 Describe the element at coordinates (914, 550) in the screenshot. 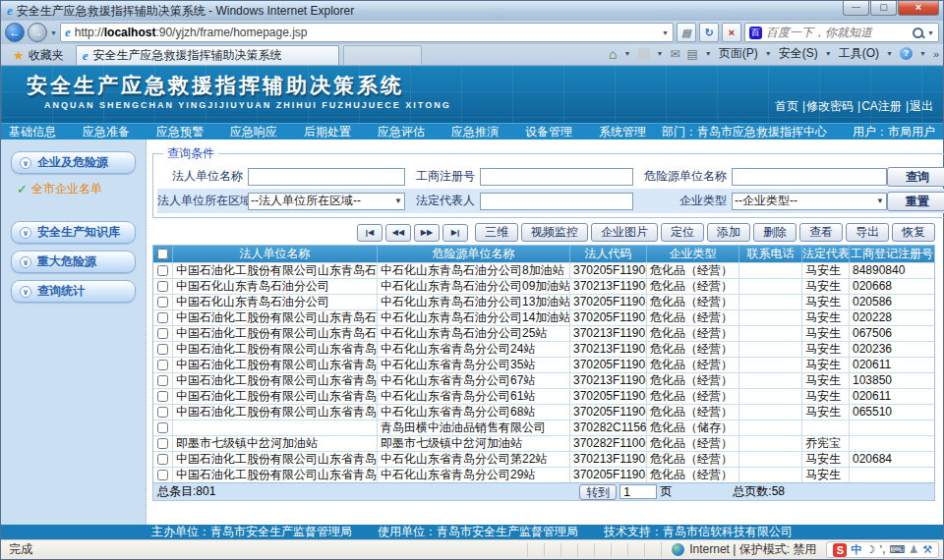

I see `ime-user-icon: ♟` at that location.